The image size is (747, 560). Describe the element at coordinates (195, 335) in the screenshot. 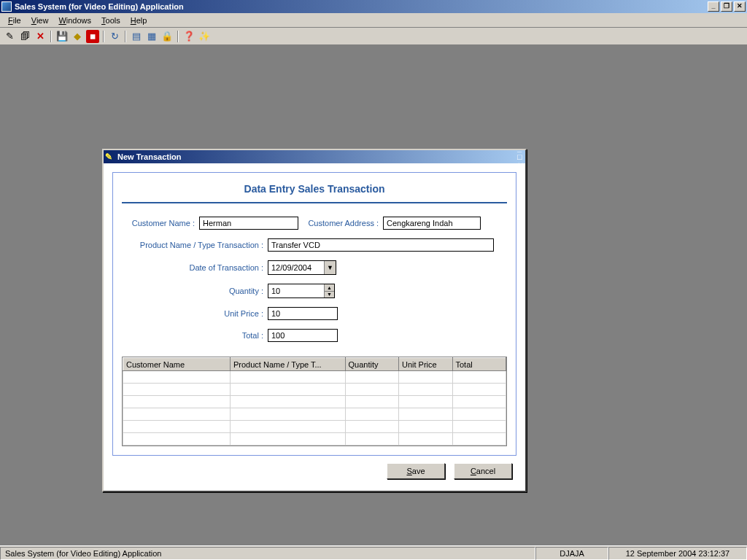

I see `label-total: Total :` at that location.